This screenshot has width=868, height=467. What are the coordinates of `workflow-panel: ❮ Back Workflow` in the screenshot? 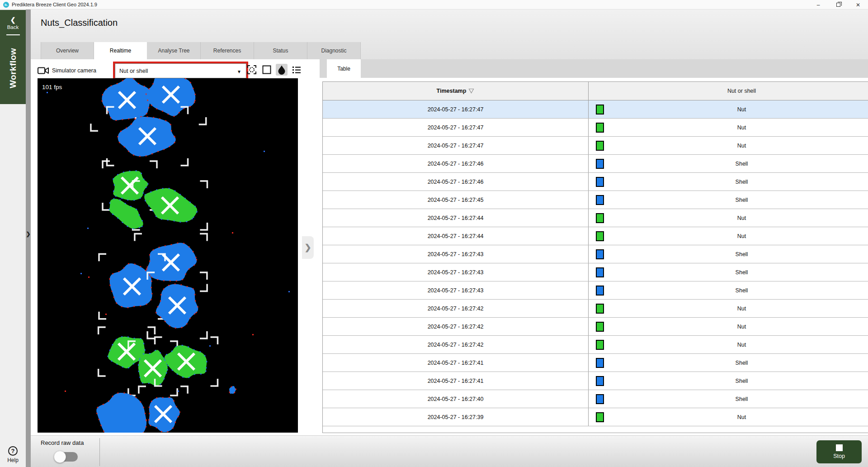 It's located at (13, 57).